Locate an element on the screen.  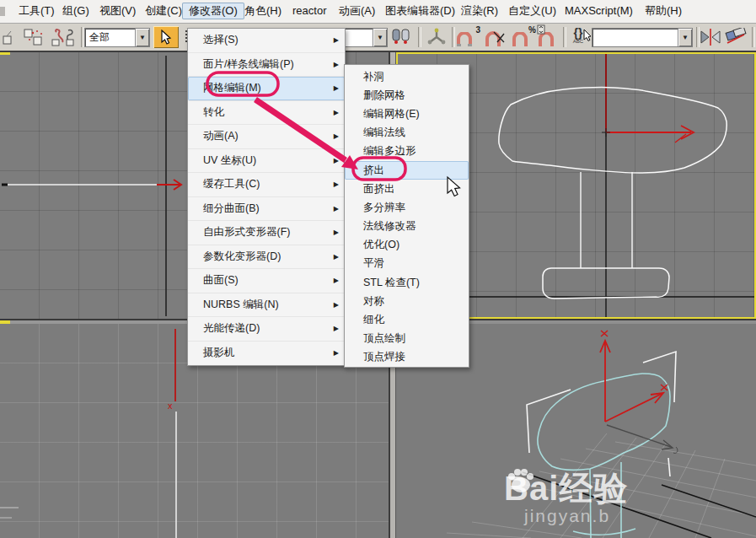
submenu-item-delete-mesh: 删除网格 is located at coordinates (406, 95).